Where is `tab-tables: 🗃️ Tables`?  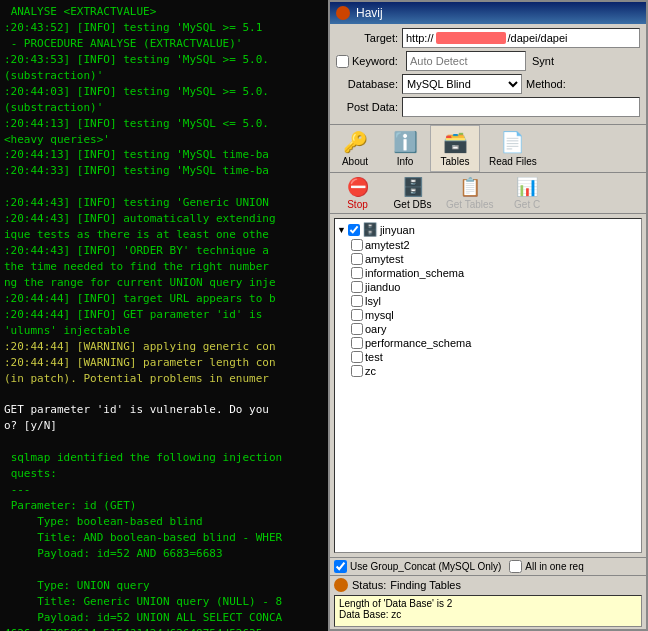
tab-tables: 🗃️ Tables is located at coordinates (455, 148).